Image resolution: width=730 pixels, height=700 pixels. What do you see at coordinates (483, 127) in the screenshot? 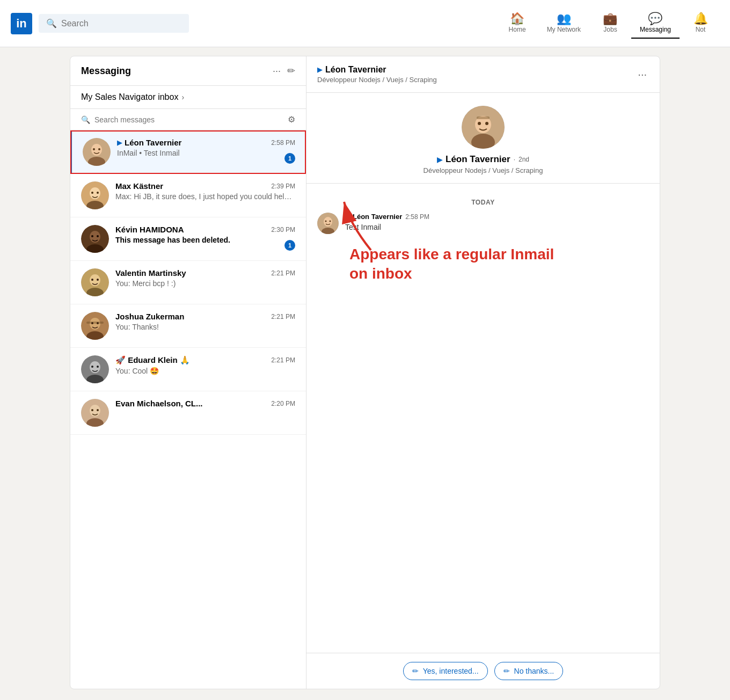
I see `chat-avatar-large` at bounding box center [483, 127].